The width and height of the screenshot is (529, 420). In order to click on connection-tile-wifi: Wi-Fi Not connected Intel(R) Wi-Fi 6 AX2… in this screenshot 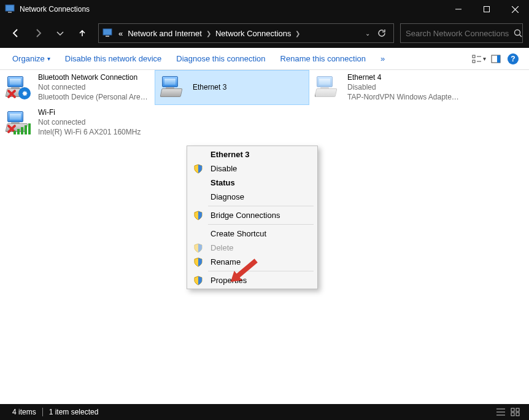, I will do `click(77, 123)`.